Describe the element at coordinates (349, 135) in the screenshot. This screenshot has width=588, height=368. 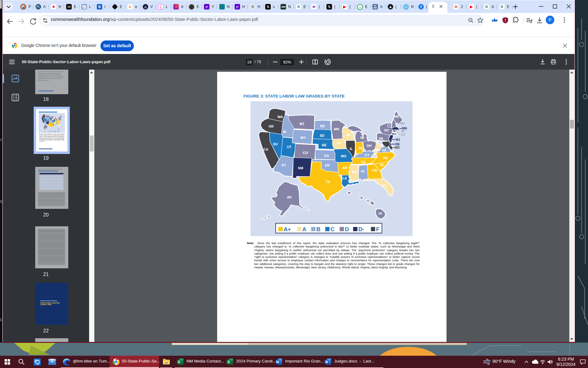
I see `svg-text: WI` at that location.